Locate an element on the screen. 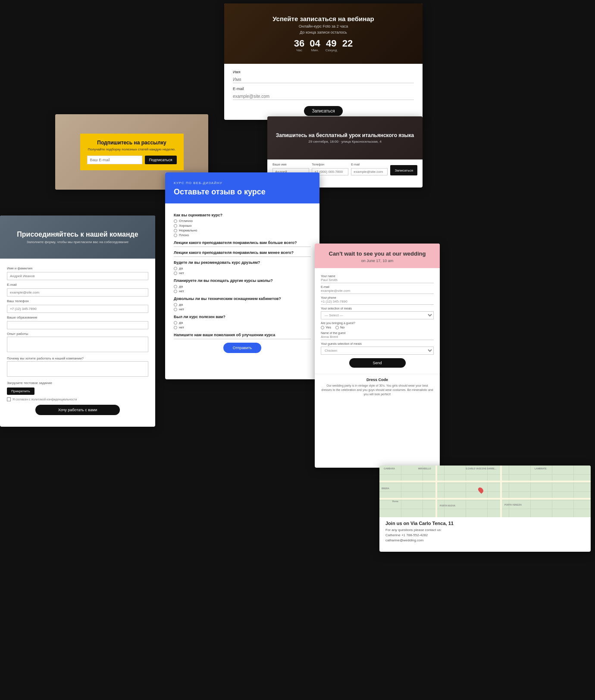  feedback-q2: Лекции какого преподавателя понравились … is located at coordinates (242, 243).